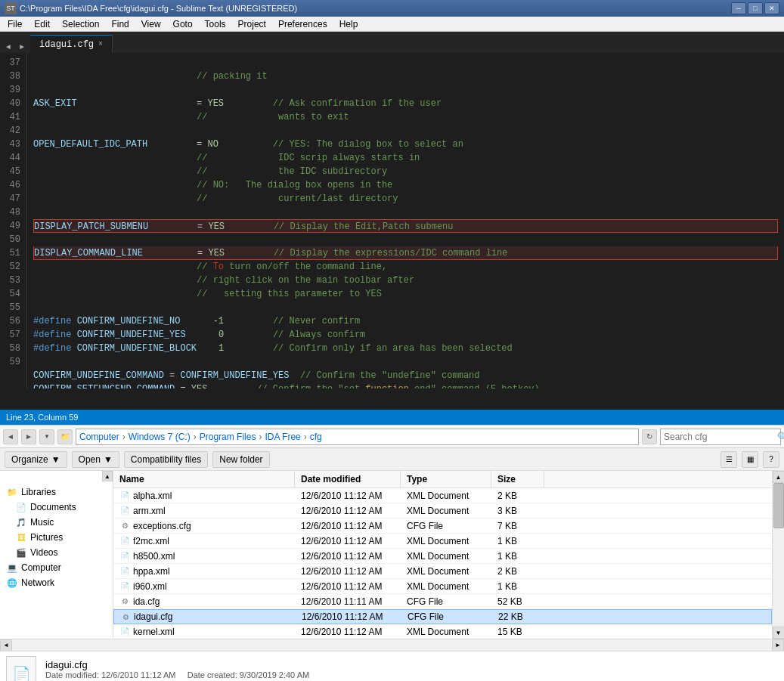  What do you see at coordinates (518, 496) in the screenshot?
I see `file-size: 2 KB` at bounding box center [518, 496].